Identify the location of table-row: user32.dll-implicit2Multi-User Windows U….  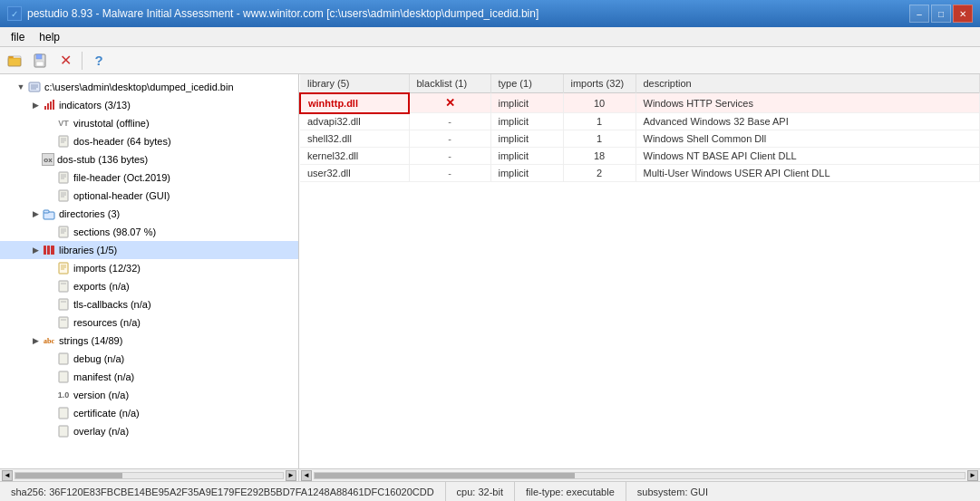
(640, 174).